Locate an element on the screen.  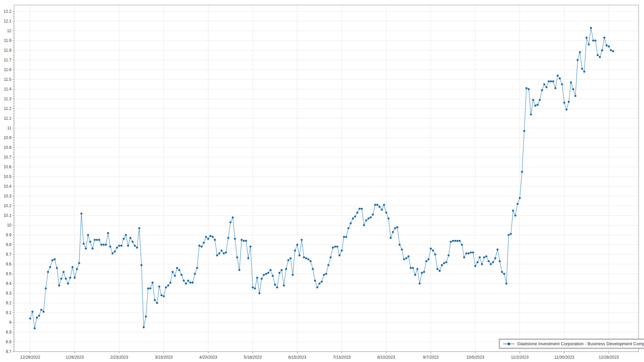
y-axis-tick-label: 11.1 is located at coordinates (8, 118).